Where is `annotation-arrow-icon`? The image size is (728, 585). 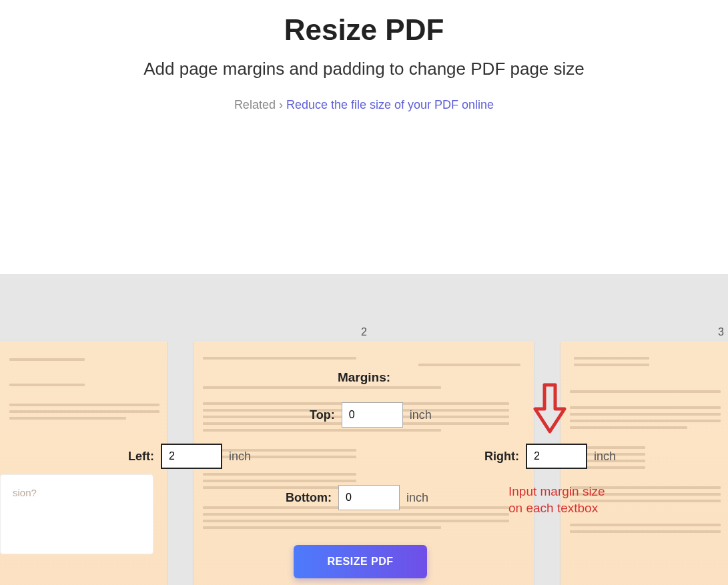
annotation-arrow-icon is located at coordinates (550, 410).